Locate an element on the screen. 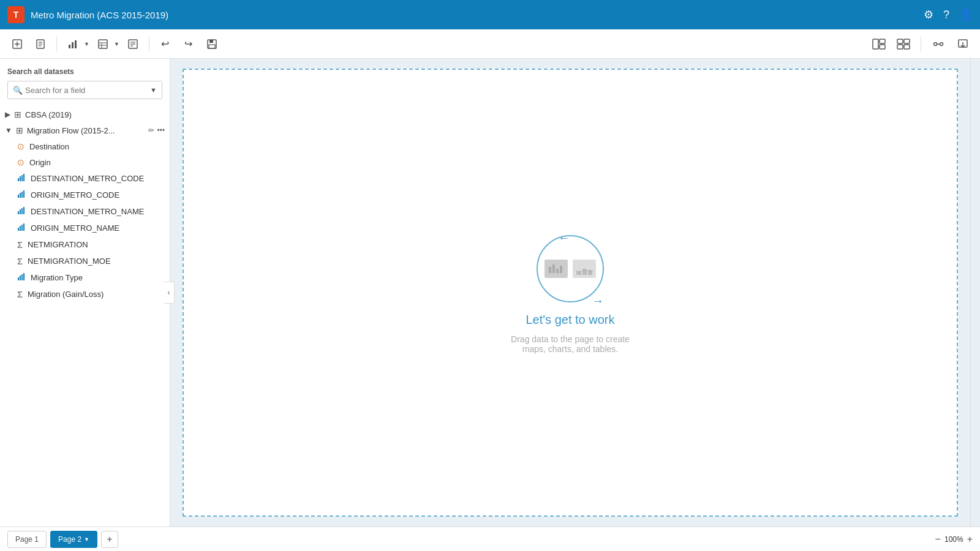 The image size is (980, 551). toolbar: ▼ ▼ ↩ ↪ is located at coordinates (490, 44).